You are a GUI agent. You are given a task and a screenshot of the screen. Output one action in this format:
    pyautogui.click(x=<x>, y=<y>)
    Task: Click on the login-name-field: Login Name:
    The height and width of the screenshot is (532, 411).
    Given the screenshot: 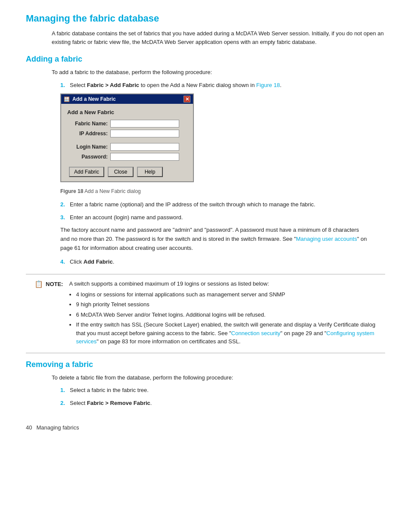 What is the action you would take?
    pyautogui.click(x=128, y=147)
    